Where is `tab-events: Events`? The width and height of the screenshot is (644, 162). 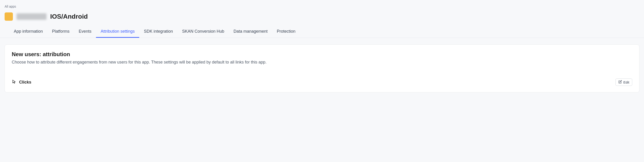
tab-events: Events is located at coordinates (85, 32).